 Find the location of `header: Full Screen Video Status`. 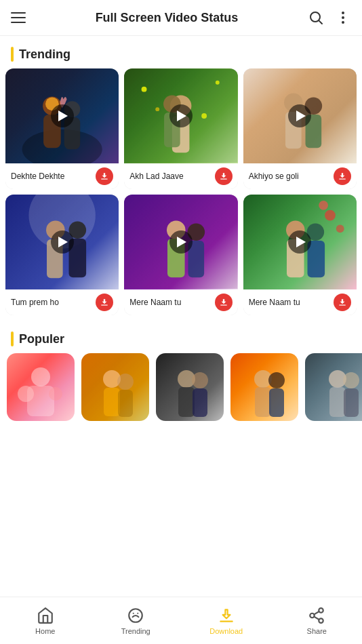

header: Full Screen Video Status is located at coordinates (181, 18).